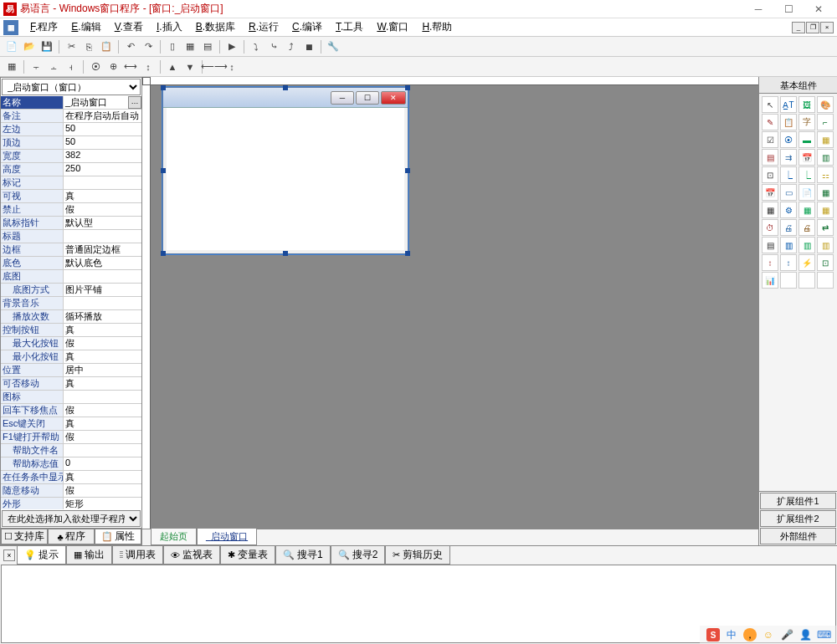 This screenshot has height=644, width=837. Describe the element at coordinates (71, 304) in the screenshot. I see `property-row: 背景音乐` at that location.